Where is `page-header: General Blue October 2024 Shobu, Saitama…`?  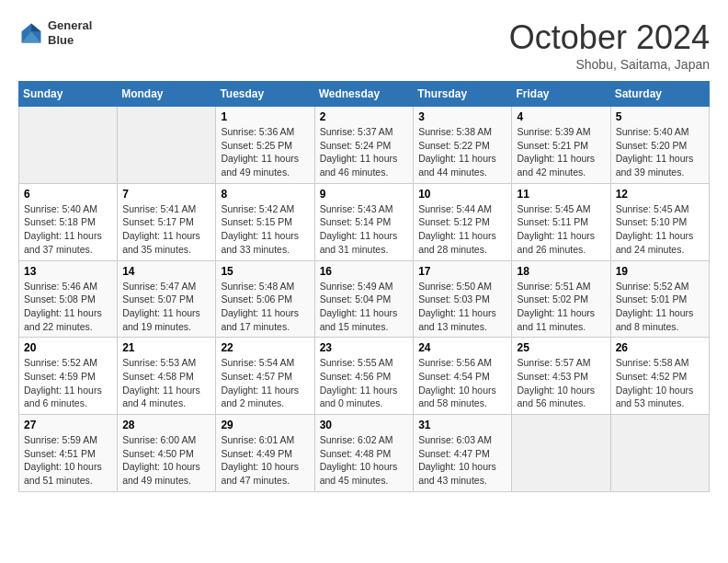
page-header: General Blue October 2024 Shobu, Saitama… is located at coordinates (364, 45).